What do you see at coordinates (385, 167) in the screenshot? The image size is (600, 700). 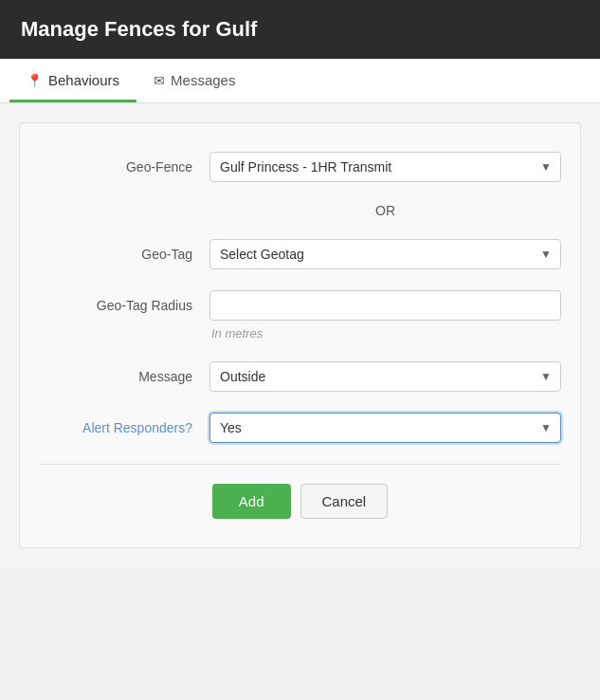 I see `geofence-select: Gulf Princess - 1HR Transmit` at bounding box center [385, 167].